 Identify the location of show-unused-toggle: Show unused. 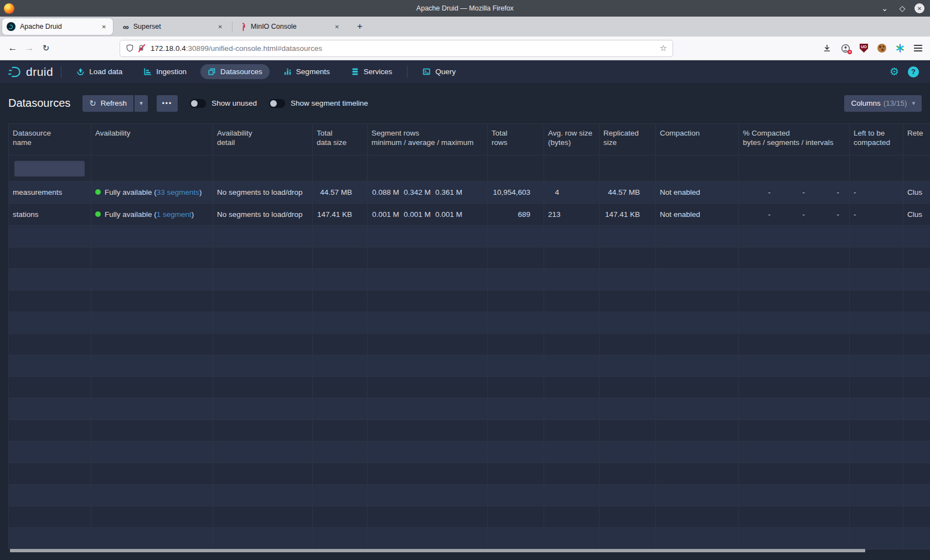
(224, 103).